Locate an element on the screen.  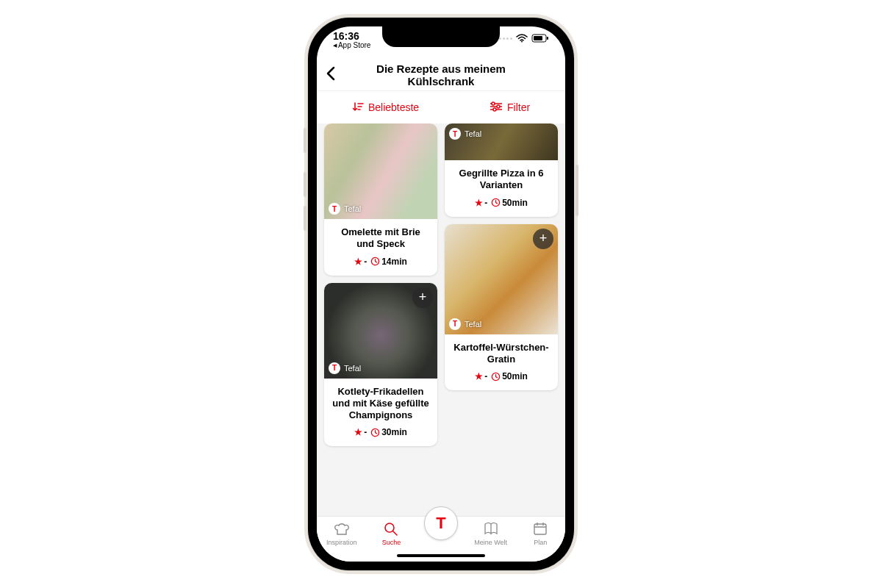
calendar-icon is located at coordinates (540, 529).